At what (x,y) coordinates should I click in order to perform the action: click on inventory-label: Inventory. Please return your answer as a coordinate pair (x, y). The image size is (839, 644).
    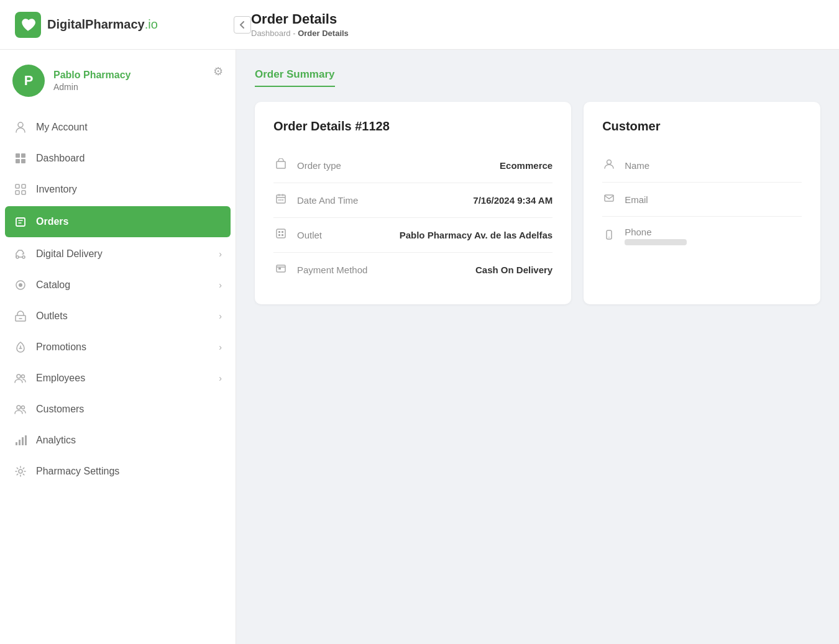
    Looking at the image, I should click on (129, 189).